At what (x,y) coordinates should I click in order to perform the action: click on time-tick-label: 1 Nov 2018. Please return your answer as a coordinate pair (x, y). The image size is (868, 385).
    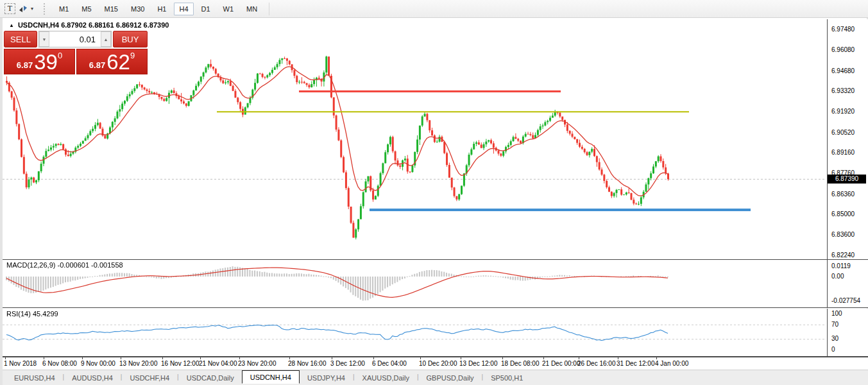
    Looking at the image, I should click on (21, 363).